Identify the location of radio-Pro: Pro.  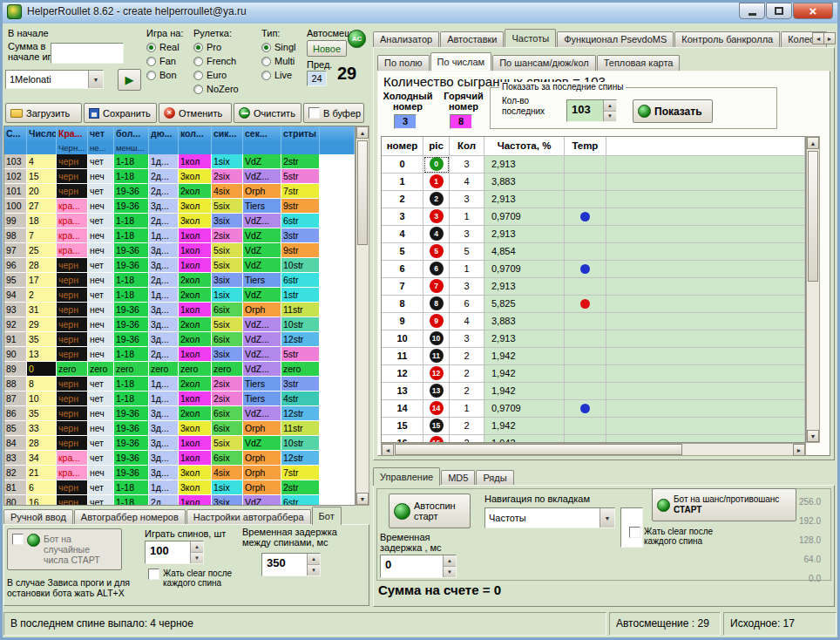
(216, 47).